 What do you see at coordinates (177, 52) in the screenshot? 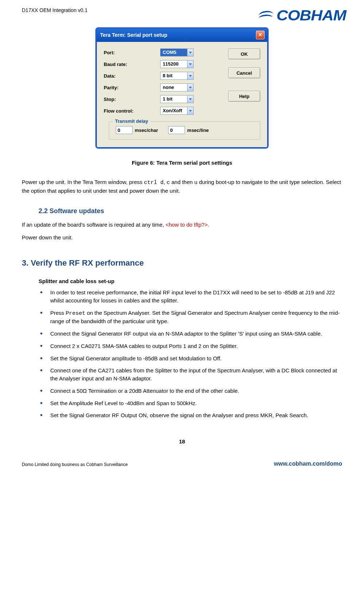
I see `port-select: COM5` at bounding box center [177, 52].